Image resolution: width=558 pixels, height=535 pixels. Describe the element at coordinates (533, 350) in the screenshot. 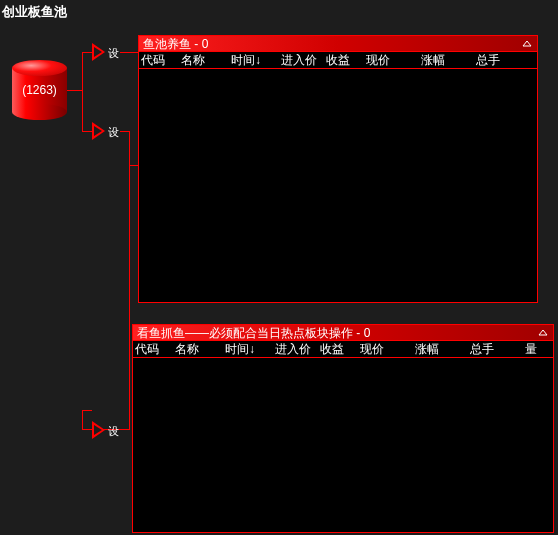

I see `col-extra: 量` at that location.